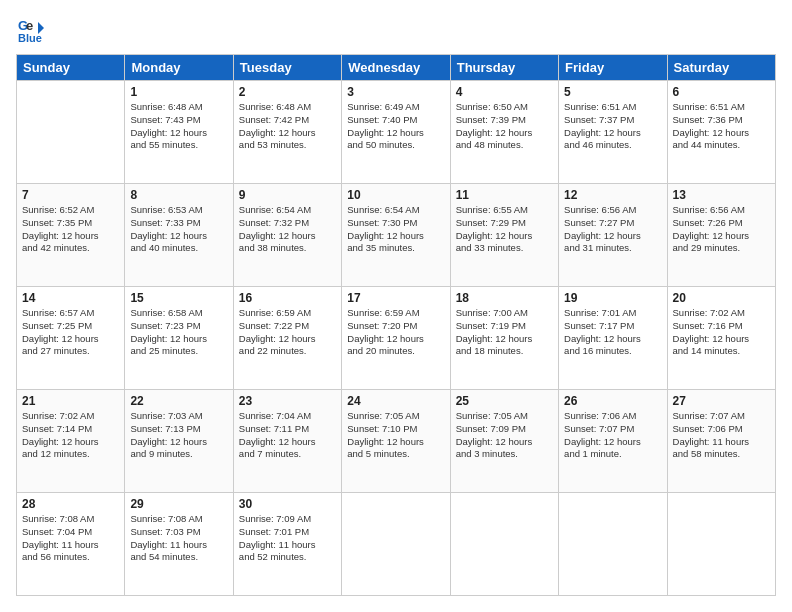 The height and width of the screenshot is (612, 792). What do you see at coordinates (70, 436) in the screenshot?
I see `day-info: Sunrise: 7:02 AM Sunset: 7:14 PM Dayligh…` at bounding box center [70, 436].